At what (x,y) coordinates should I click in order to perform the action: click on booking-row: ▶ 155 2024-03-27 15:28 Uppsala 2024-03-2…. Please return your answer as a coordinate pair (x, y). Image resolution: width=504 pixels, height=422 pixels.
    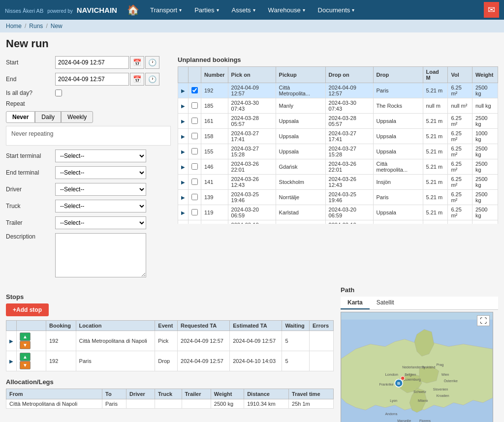
    Looking at the image, I should click on (338, 151).